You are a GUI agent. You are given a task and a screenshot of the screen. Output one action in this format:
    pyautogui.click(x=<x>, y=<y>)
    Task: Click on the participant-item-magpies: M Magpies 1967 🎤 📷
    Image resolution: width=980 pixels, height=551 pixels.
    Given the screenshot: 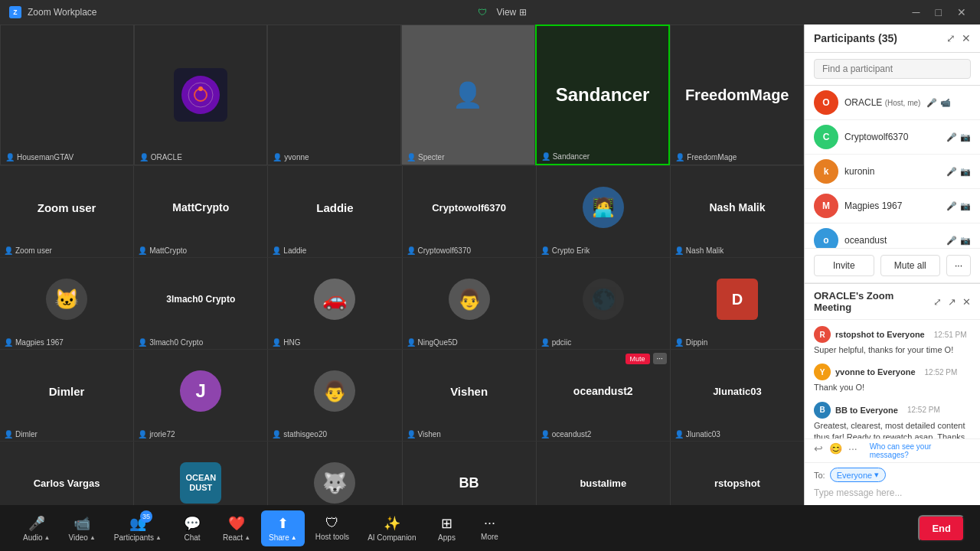 What is the action you would take?
    pyautogui.click(x=893, y=207)
    